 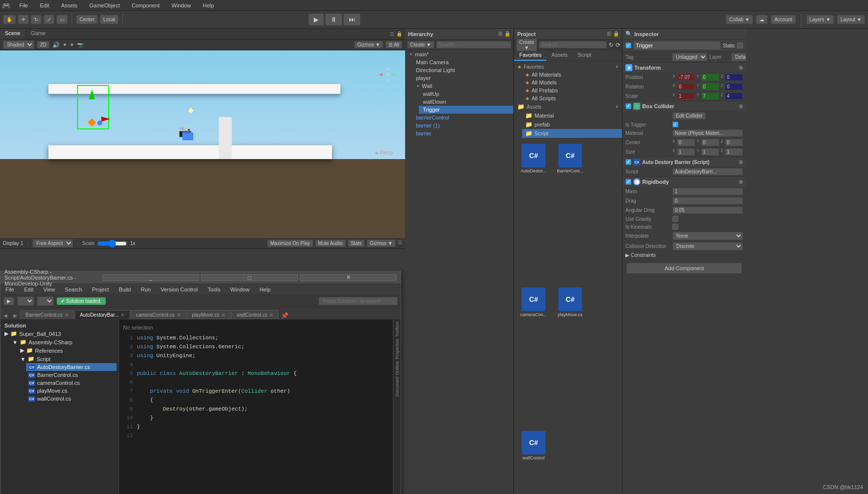 I want to click on menu-component: Component, so click(x=145, y=5).